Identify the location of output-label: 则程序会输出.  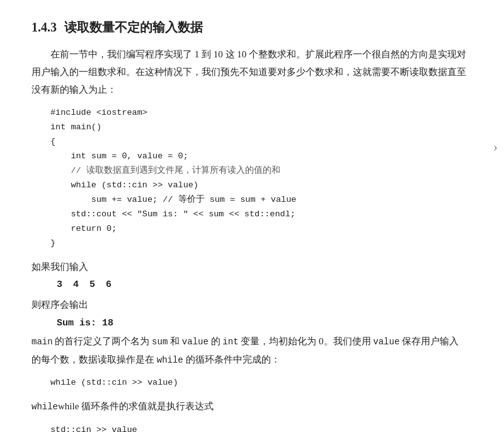
(249, 305).